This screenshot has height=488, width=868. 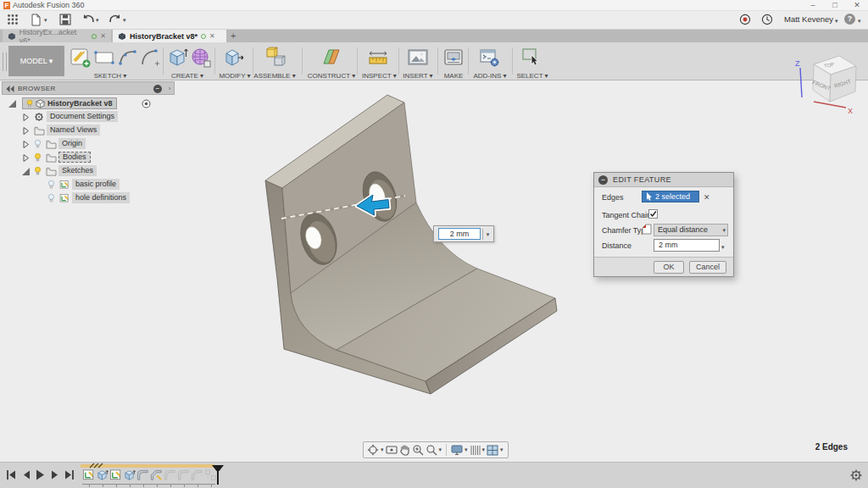 What do you see at coordinates (57, 36) in the screenshot?
I see `tab-history-bracket-v6: HistoryEx...acket v6* ✕` at bounding box center [57, 36].